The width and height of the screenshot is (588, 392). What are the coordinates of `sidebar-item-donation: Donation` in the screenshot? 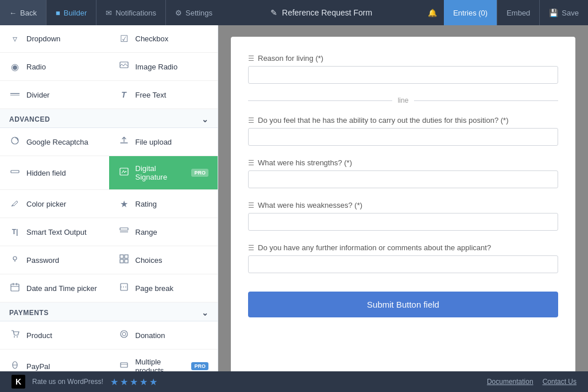 It's located at (164, 335).